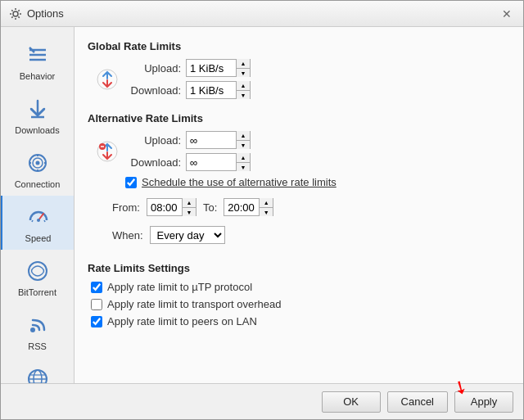 The height and width of the screenshot is (420, 524). Describe the element at coordinates (300, 287) in the screenshot. I see `utp-checkbox-row: Apply rate limit to µTP protocol` at that location.